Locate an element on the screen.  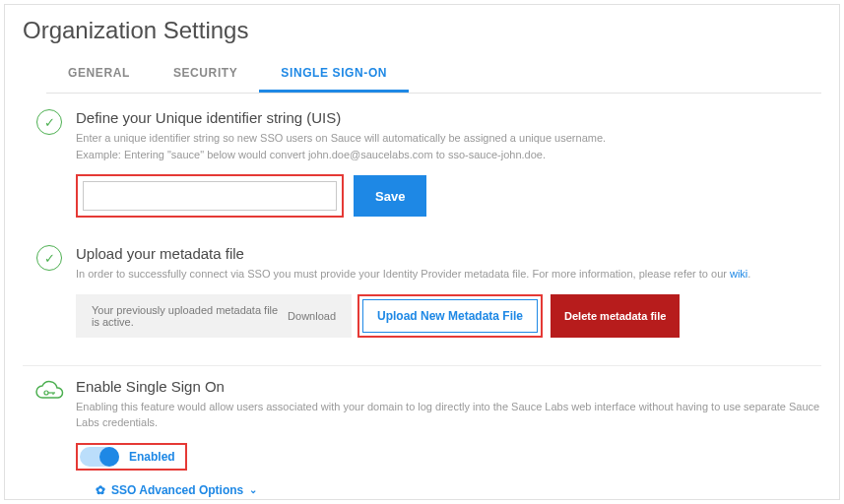
tab-security: SECURITY is located at coordinates (205, 75).